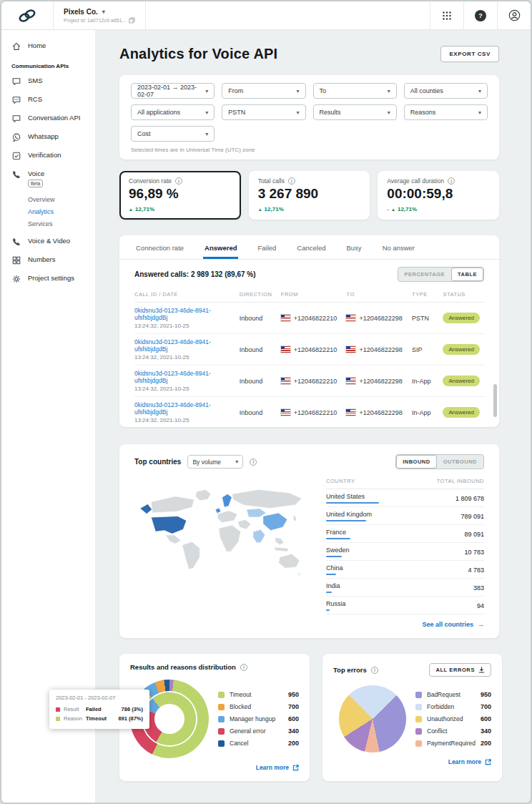 The image size is (532, 804). What do you see at coordinates (49, 64) in the screenshot?
I see `sidebar-section-label: Communication APIs` at bounding box center [49, 64].